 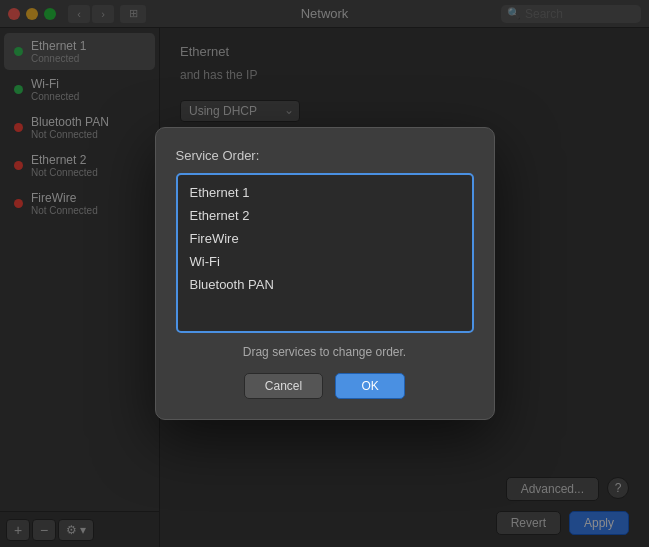 What do you see at coordinates (325, 262) in the screenshot?
I see `modal-list-item-3: Wi-Fi` at bounding box center [325, 262].